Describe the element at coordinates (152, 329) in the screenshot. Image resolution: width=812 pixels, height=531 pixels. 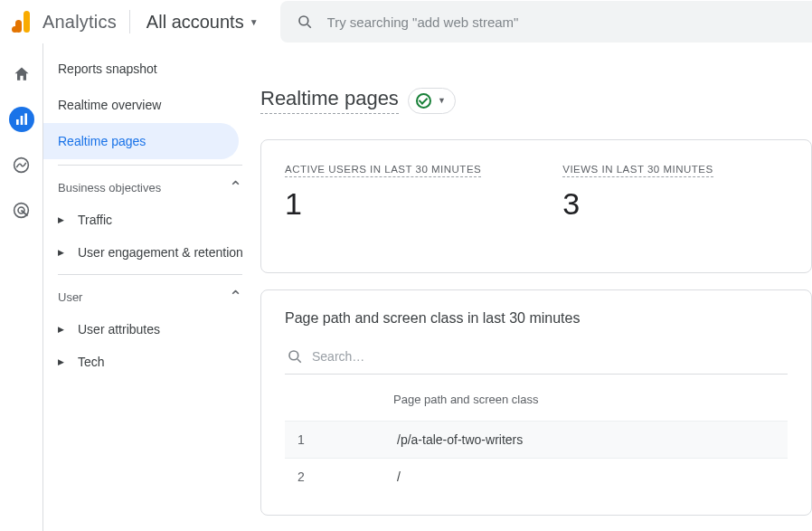
I see `nav-user-attributes: ▶User attributes` at that location.